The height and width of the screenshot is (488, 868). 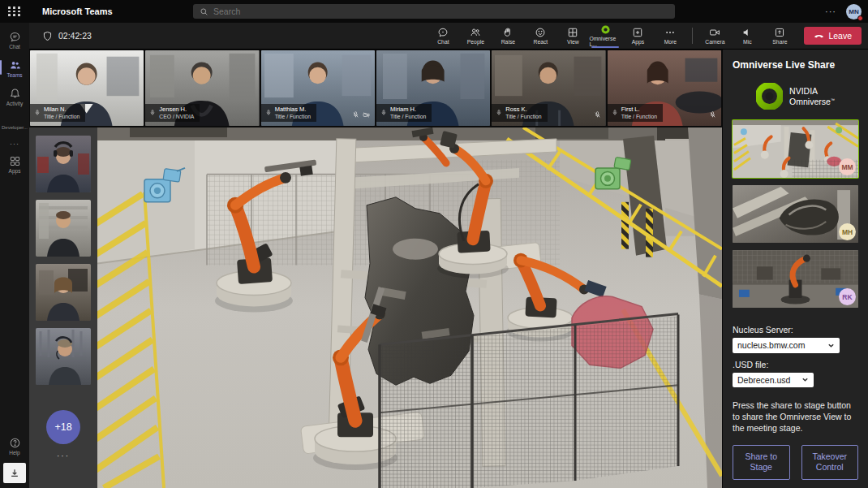 I want to click on view-grid-icon, so click(x=573, y=32).